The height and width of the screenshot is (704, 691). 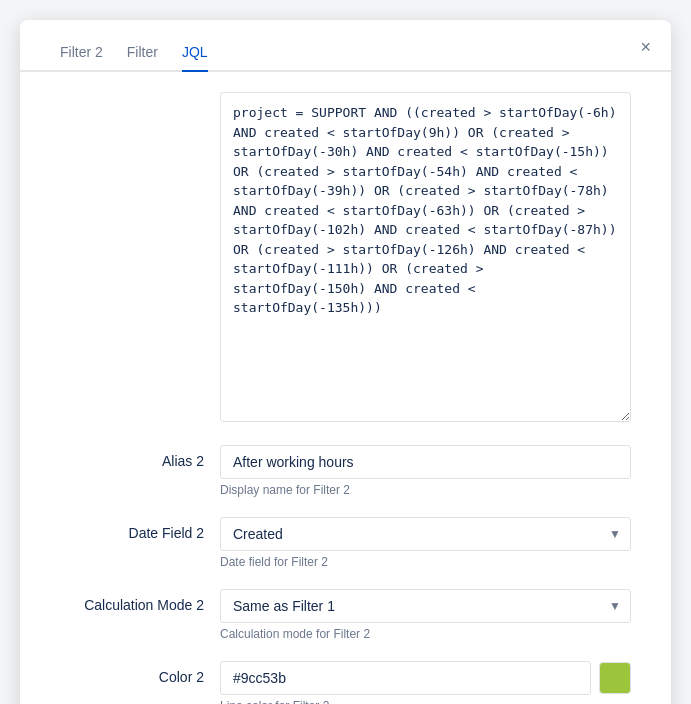 I want to click on alias2-field: Display name for Filter 2, so click(x=426, y=471).